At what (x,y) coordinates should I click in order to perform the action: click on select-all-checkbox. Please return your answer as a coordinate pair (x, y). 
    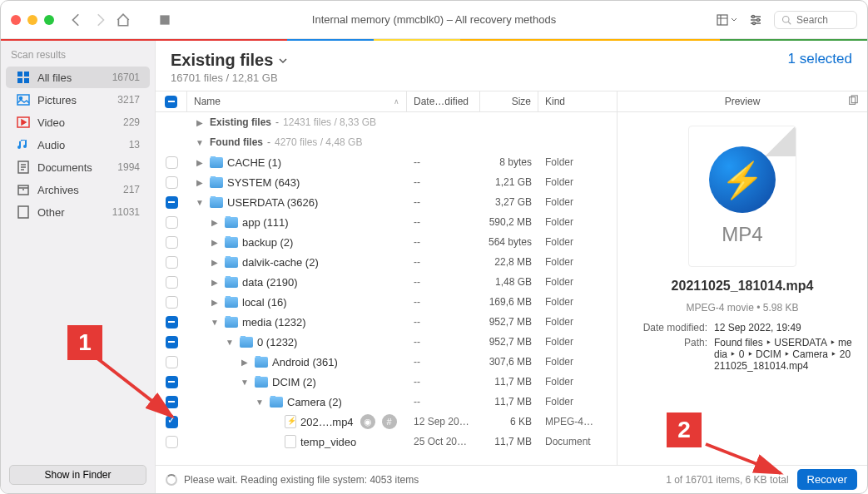
    Looking at the image, I should click on (171, 101).